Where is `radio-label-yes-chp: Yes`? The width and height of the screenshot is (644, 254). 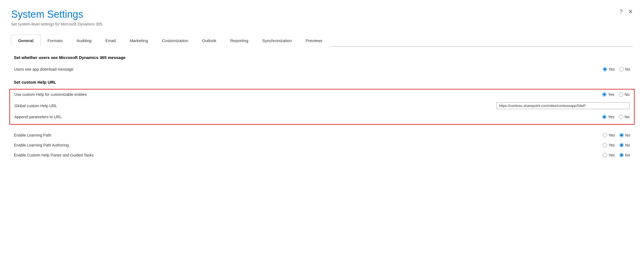
radio-label-yes-chp: Yes is located at coordinates (612, 155).